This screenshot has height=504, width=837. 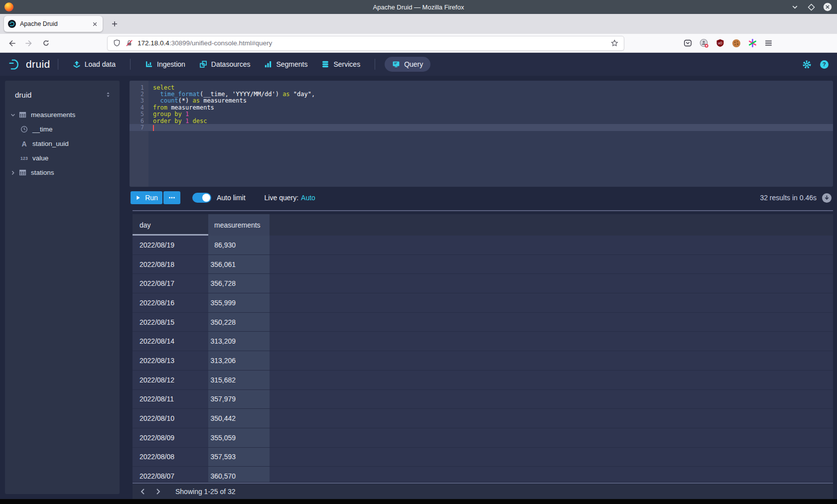 What do you see at coordinates (77, 64) in the screenshot?
I see `load-data-icon` at bounding box center [77, 64].